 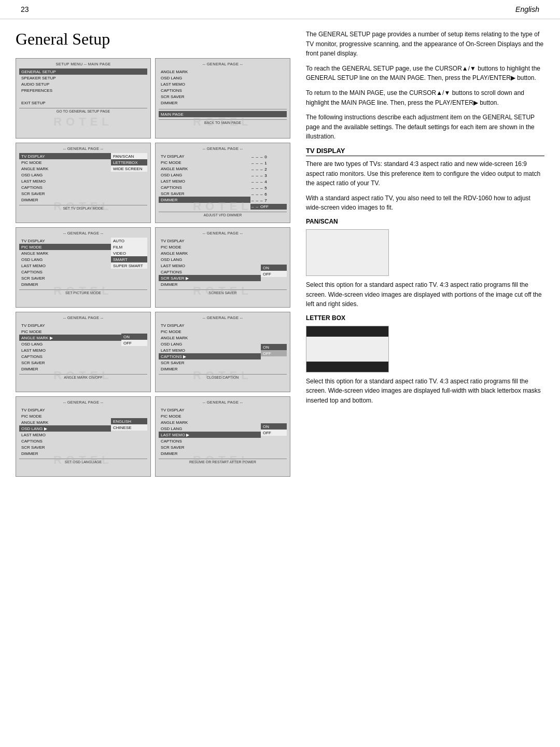 I want to click on off-item: OFF, so click(x=274, y=274).